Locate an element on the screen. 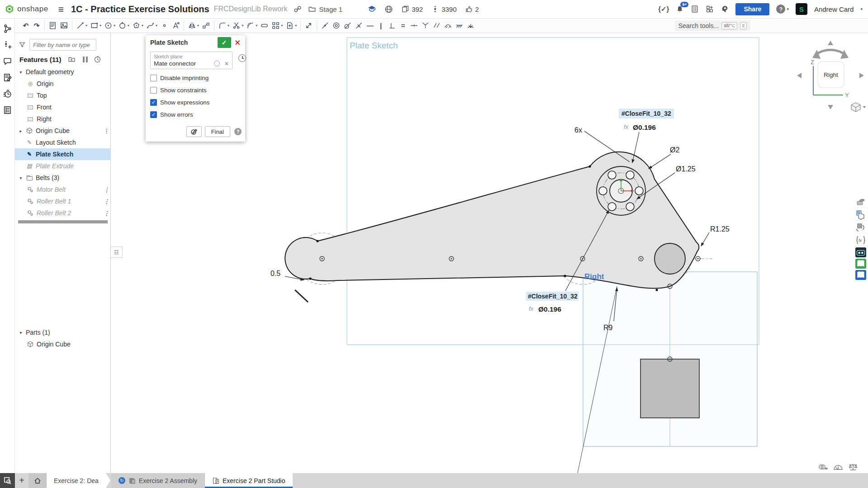 The image size is (868, 488). feature-item-default-geometry: ▾Default geometry is located at coordinates (63, 72).